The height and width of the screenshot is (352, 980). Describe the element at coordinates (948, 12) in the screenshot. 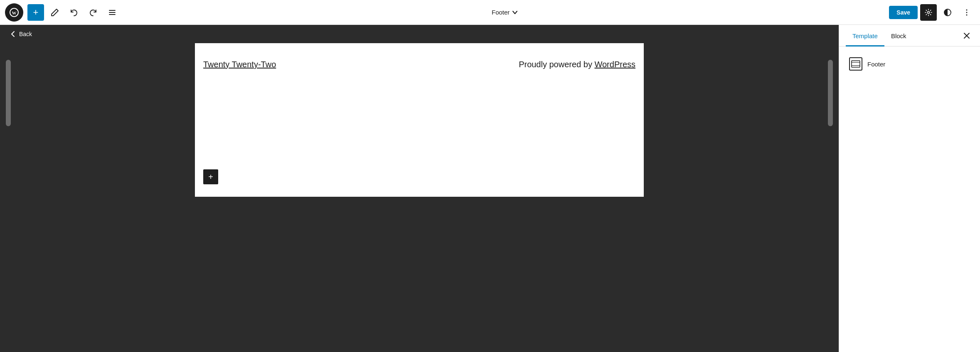

I see `theme-icon` at that location.